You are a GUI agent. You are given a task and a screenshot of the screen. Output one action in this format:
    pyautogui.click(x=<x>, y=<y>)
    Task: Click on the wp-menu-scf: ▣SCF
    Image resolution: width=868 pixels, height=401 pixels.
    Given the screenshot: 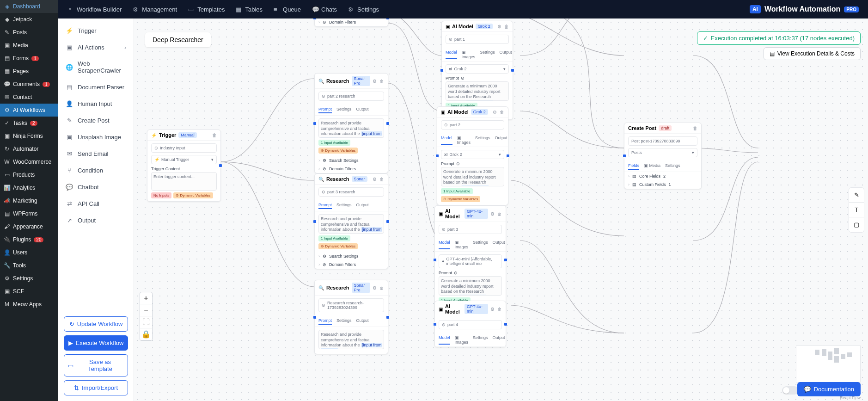 What is the action you would take?
    pyautogui.click(x=29, y=291)
    